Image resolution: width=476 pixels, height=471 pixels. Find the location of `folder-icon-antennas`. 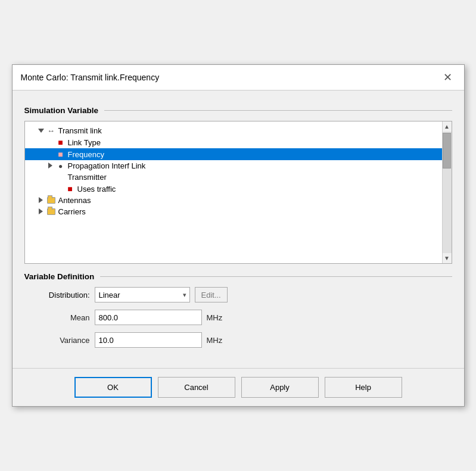

folder-icon-antennas is located at coordinates (51, 200).